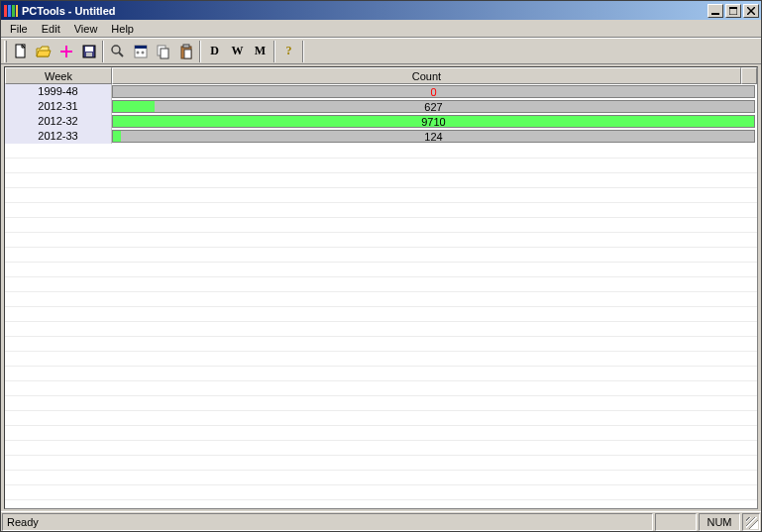 The image size is (762, 532). Describe the element at coordinates (715, 11) in the screenshot. I see `minimize-button` at that location.